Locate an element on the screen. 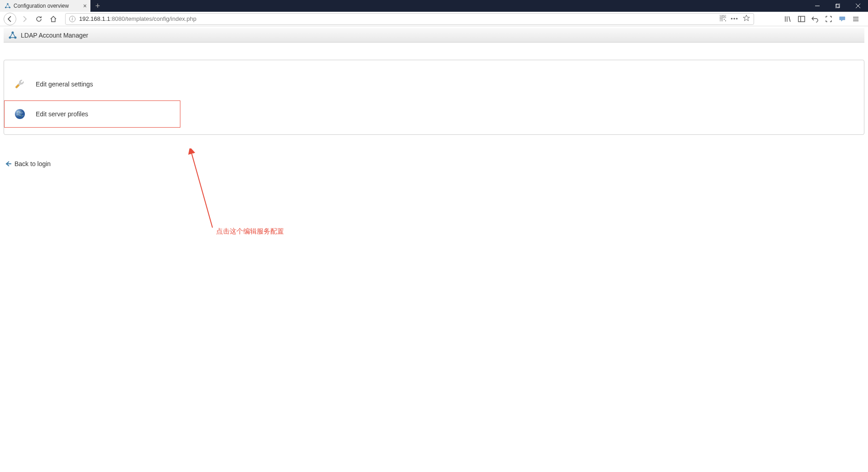 The width and height of the screenshot is (868, 472). window-controls is located at coordinates (837, 6).